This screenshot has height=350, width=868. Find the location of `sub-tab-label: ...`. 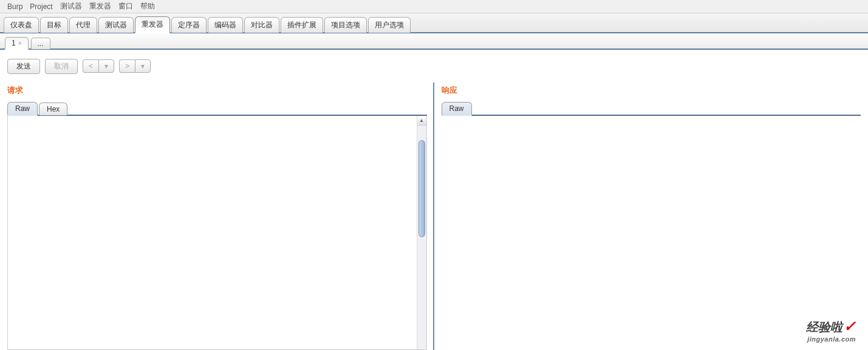

sub-tab-label: ... is located at coordinates (41, 44).